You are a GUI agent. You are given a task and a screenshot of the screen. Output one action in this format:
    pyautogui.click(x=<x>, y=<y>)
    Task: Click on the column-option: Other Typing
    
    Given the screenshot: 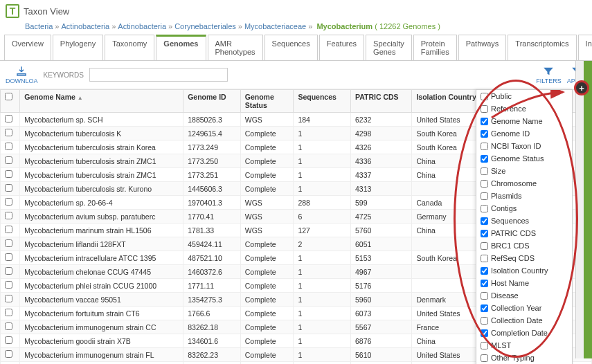 What is the action you would take?
    pyautogui.click(x=524, y=358)
    